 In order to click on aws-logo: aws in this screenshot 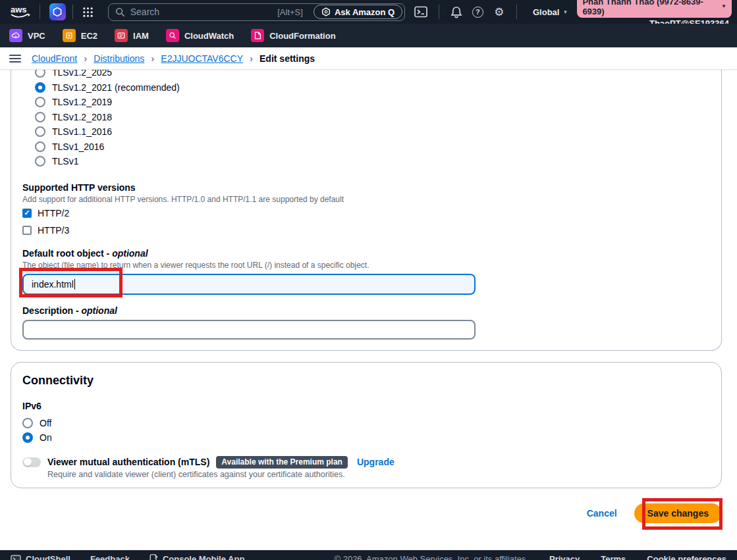, I will do `click(20, 12)`.